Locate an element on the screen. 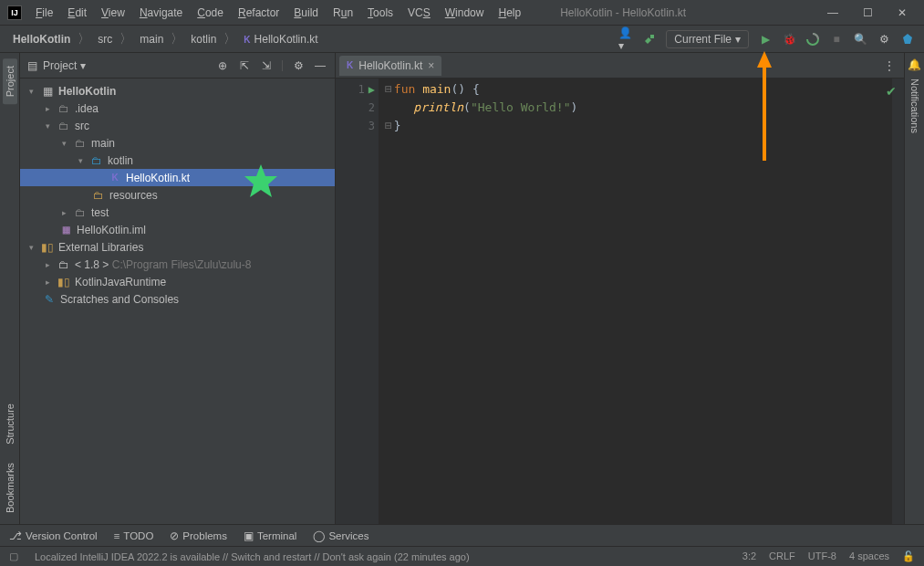 The height and width of the screenshot is (566, 924). tree-node-jdk: ▸🗀 < 1.8 > C:\Program Files\Zulu\zulu-8 is located at coordinates (177, 265).